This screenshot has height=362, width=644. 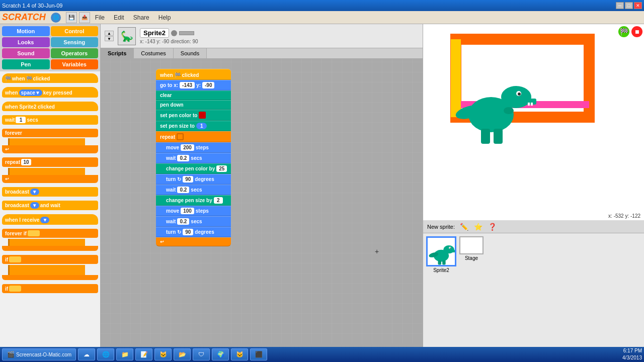 What do you see at coordinates (629, 6) in the screenshot?
I see `maximize-button: □` at bounding box center [629, 6].